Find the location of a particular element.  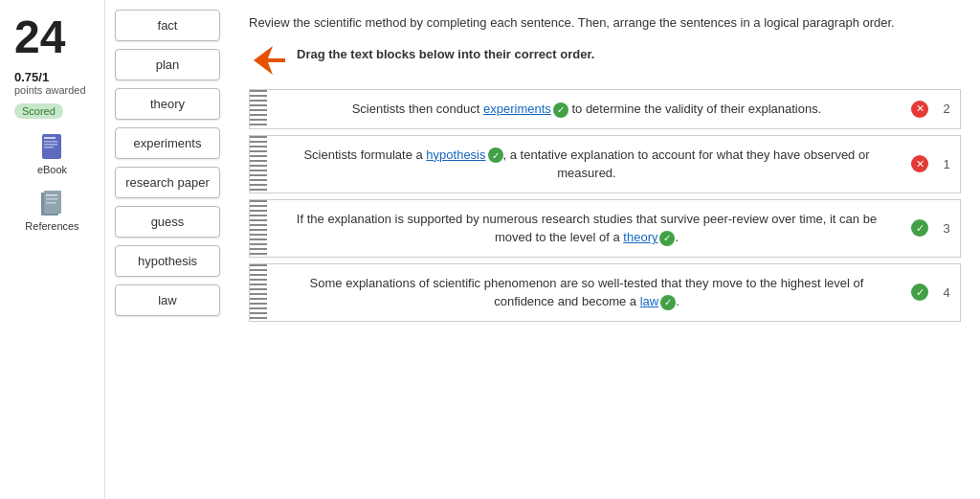

hypothesis-check-icon: ✓ is located at coordinates (496, 155).